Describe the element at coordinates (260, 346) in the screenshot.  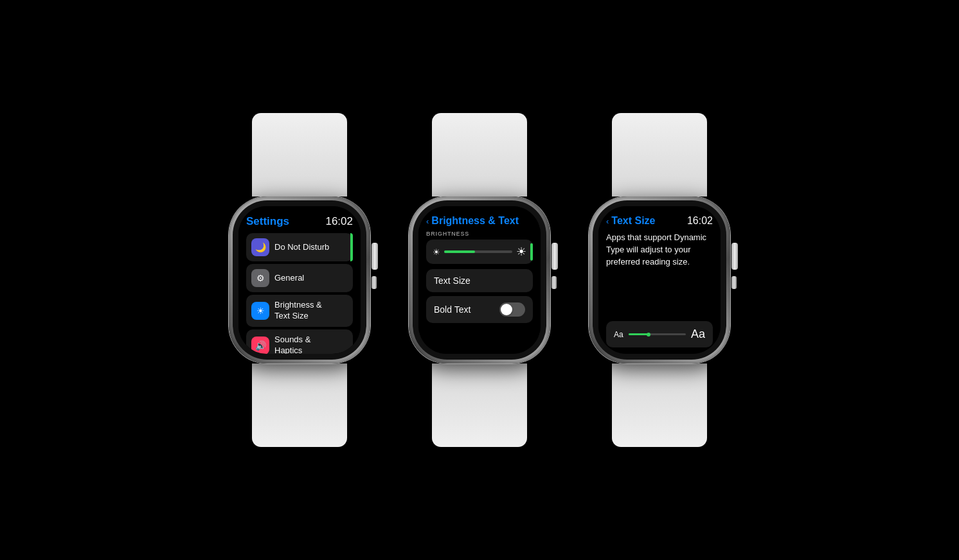
I see `sounds-icon: 🔊` at that location.